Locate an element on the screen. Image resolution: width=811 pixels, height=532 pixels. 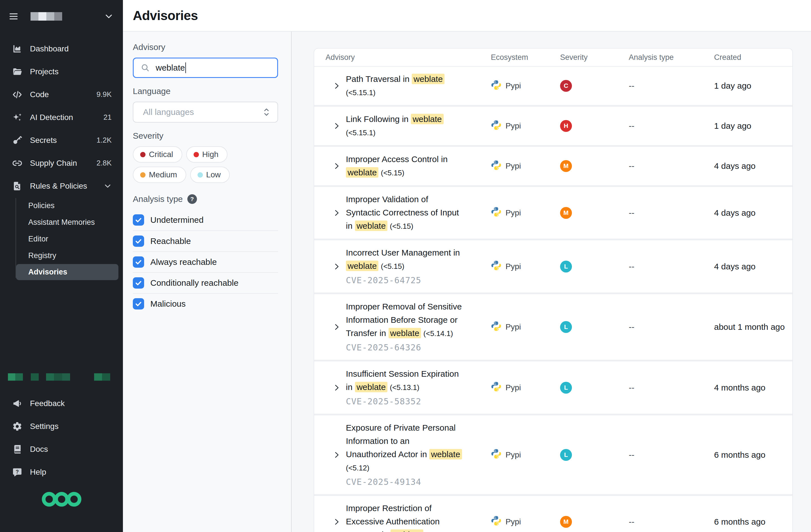
redacted-usage-text is located at coordinates (63, 377).